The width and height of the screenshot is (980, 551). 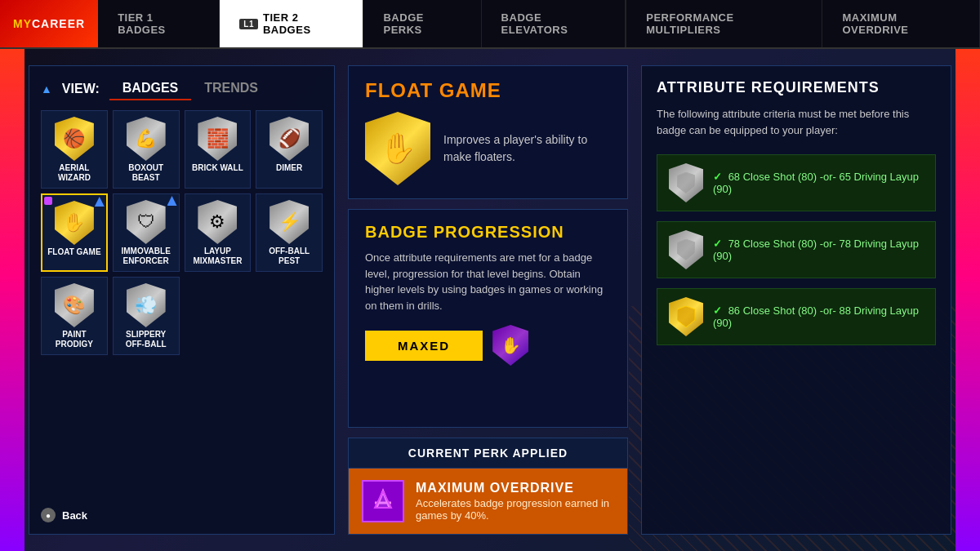 What do you see at coordinates (74, 149) in the screenshot?
I see `badge-item-aerial-wizard: 🏀 Aerial Wizard` at bounding box center [74, 149].